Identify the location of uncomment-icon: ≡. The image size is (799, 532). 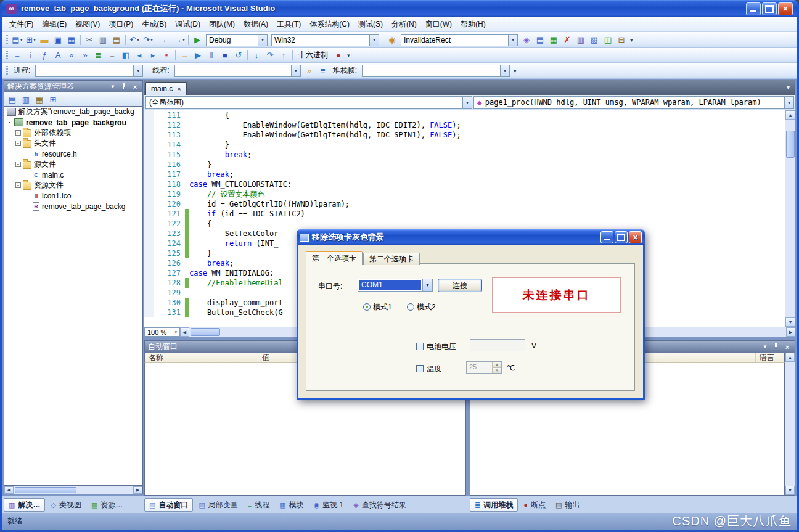
(112, 55).